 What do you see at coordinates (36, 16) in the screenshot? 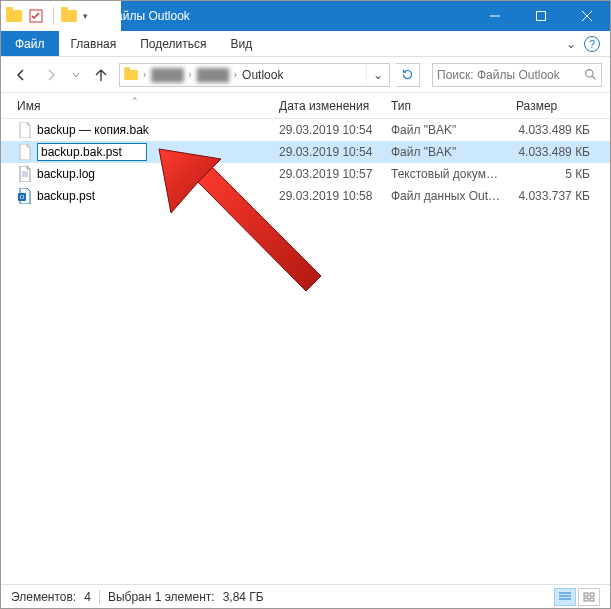
I see `qat-properties-icon` at bounding box center [36, 16].